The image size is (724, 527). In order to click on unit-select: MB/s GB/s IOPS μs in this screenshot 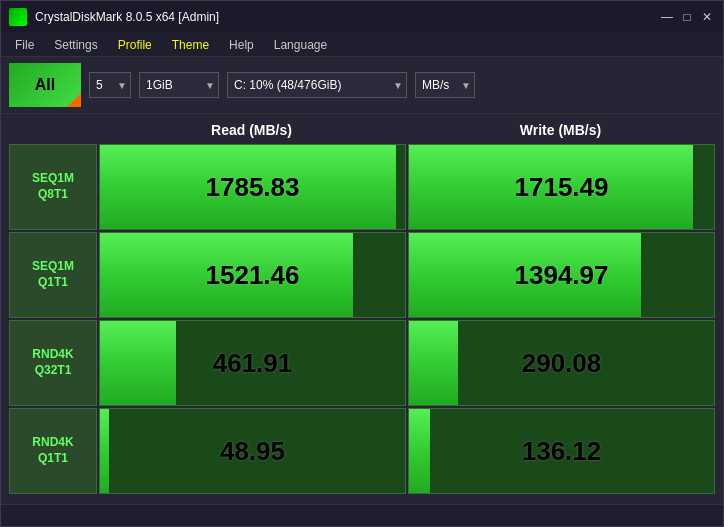, I will do `click(445, 85)`.